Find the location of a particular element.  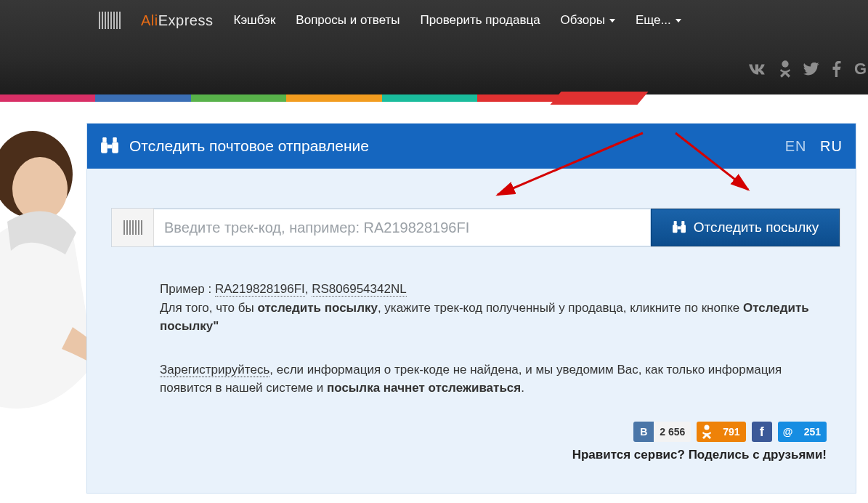

barcode-prefix is located at coordinates (133, 228).